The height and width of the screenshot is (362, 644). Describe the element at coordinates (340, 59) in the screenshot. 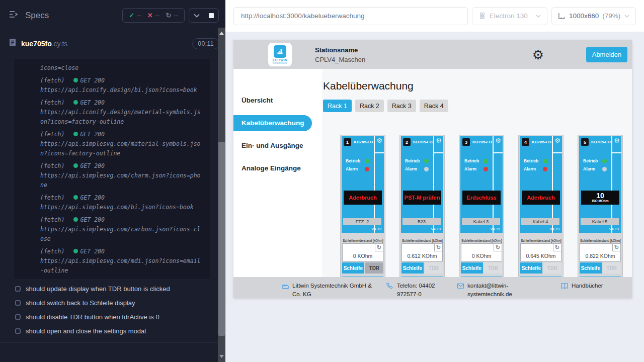

I see `station-name: CPLV4_Maschen` at that location.